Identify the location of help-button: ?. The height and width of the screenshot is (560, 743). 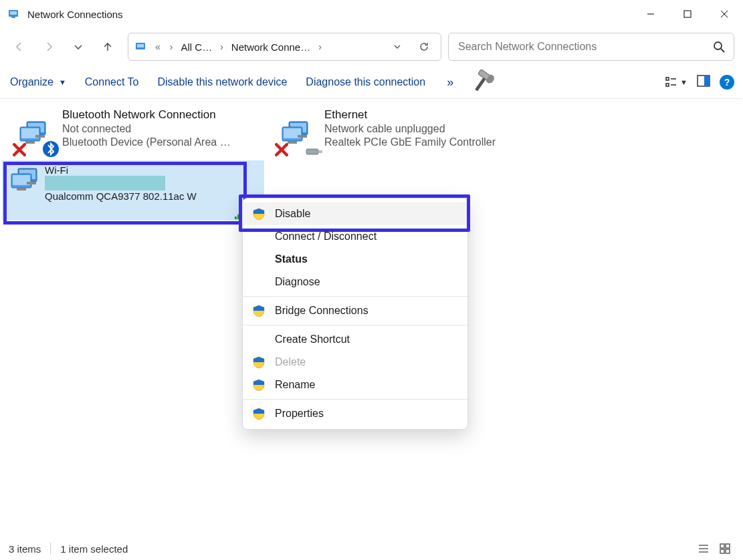
(727, 82).